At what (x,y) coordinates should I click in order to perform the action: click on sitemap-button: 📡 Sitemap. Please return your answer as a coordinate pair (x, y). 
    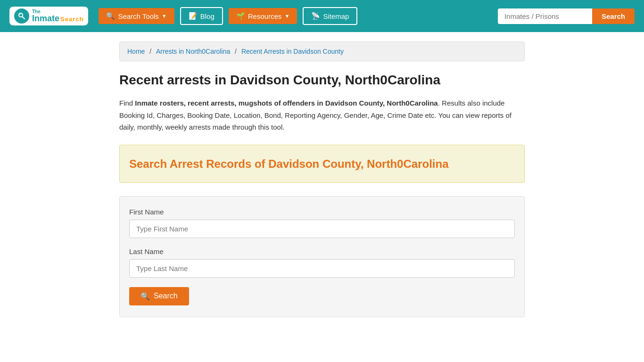
    Looking at the image, I should click on (330, 16).